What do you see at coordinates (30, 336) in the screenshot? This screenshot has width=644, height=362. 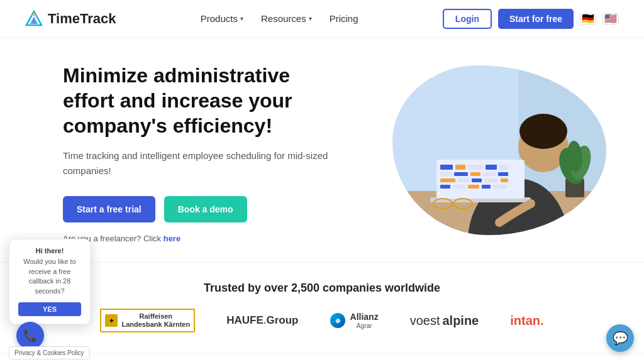 I see `phone-icon: 📞` at bounding box center [30, 336].